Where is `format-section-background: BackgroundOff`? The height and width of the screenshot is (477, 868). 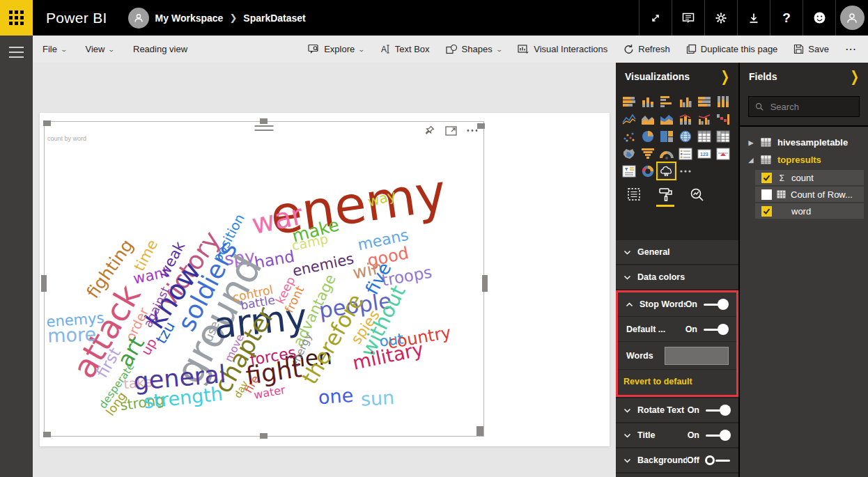
format-section-background: BackgroundOff is located at coordinates (677, 460).